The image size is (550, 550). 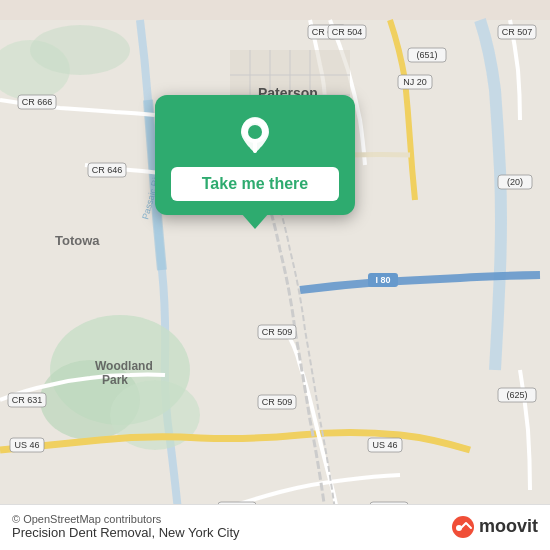 I want to click on svg-text: CR 631, so click(x=28, y=400).